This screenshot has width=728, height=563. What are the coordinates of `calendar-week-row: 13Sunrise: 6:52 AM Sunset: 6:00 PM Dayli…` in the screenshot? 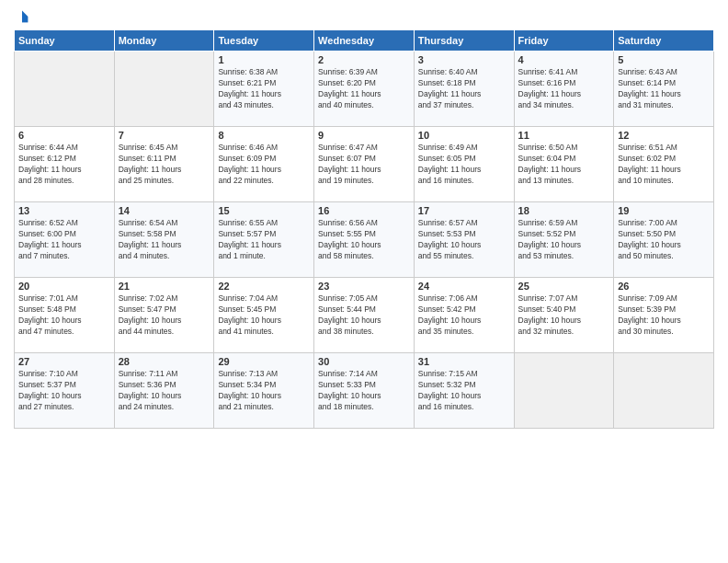 It's located at (364, 240).